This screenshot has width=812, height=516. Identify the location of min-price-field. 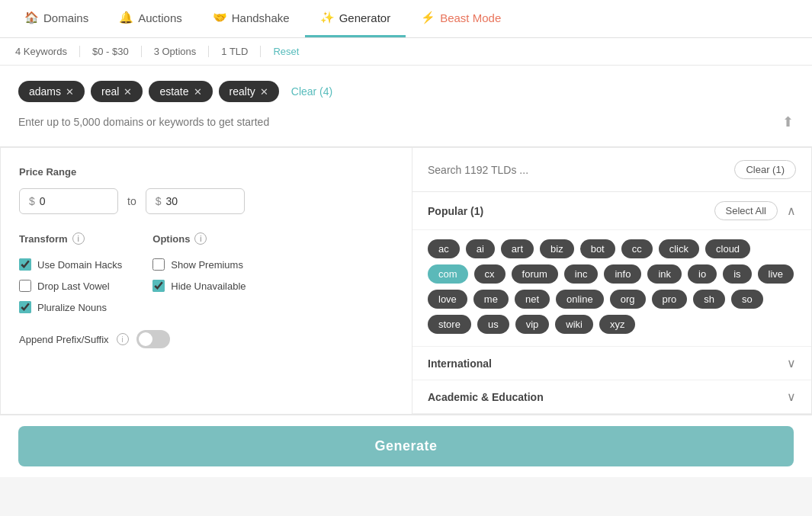
(66, 201).